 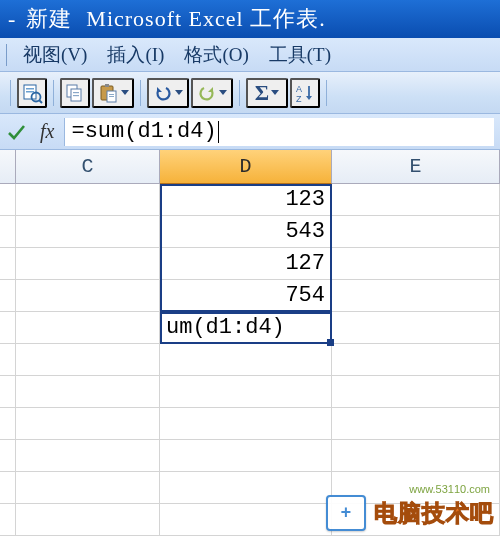 I want to click on sort-asc-button: A Z, so click(x=305, y=93).